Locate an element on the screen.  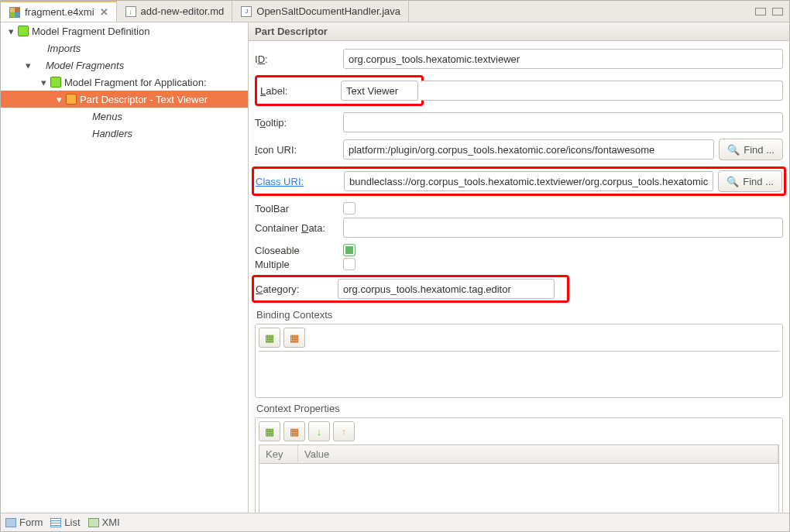
xmi-icon is located at coordinates (94, 523).